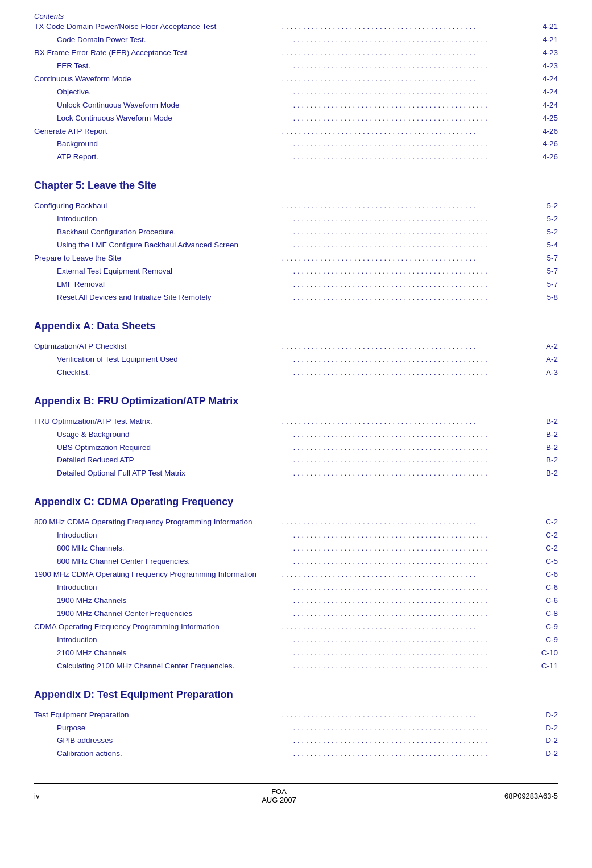 The width and height of the screenshot is (592, 868). Describe the element at coordinates (296, 284) in the screenshot. I see `toc-entry: LMF Removal . . . . . . . . . . . . . . …` at that location.